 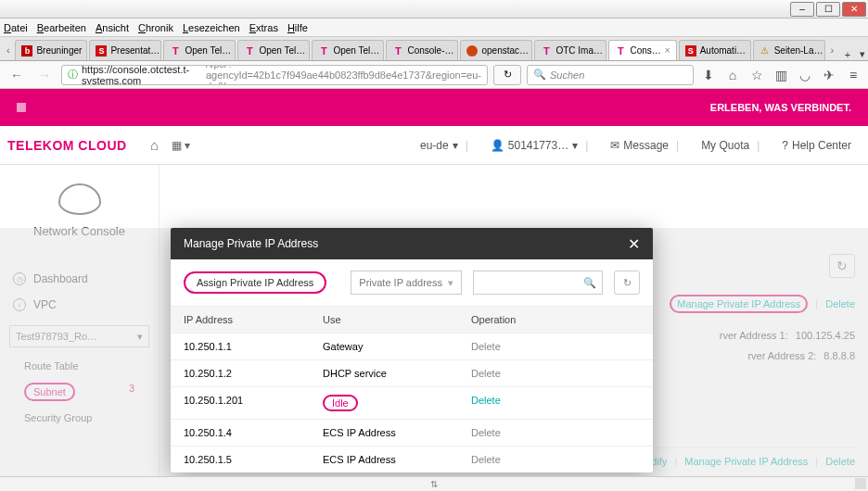 I want to click on reload-button: ↻, so click(x=507, y=75).